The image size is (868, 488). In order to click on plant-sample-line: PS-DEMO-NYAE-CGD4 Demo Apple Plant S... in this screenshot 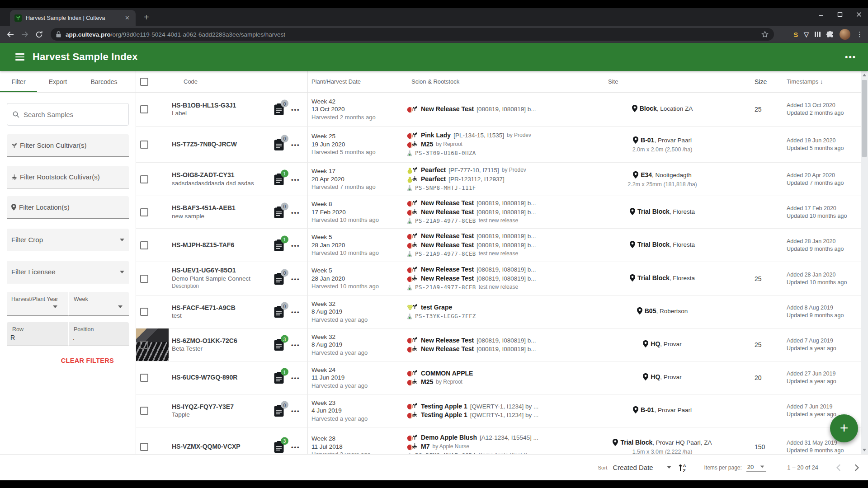, I will do `click(497, 453)`.